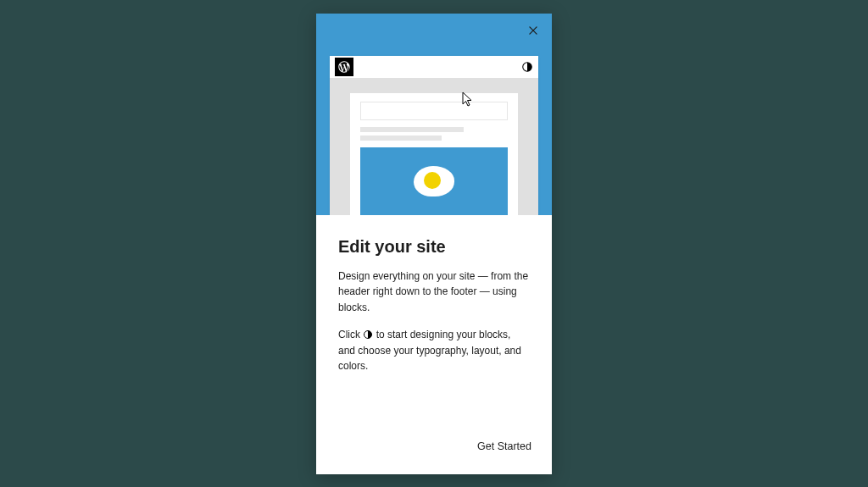 The width and height of the screenshot is (868, 487). Describe the element at coordinates (533, 32) in the screenshot. I see `close-icon` at that location.